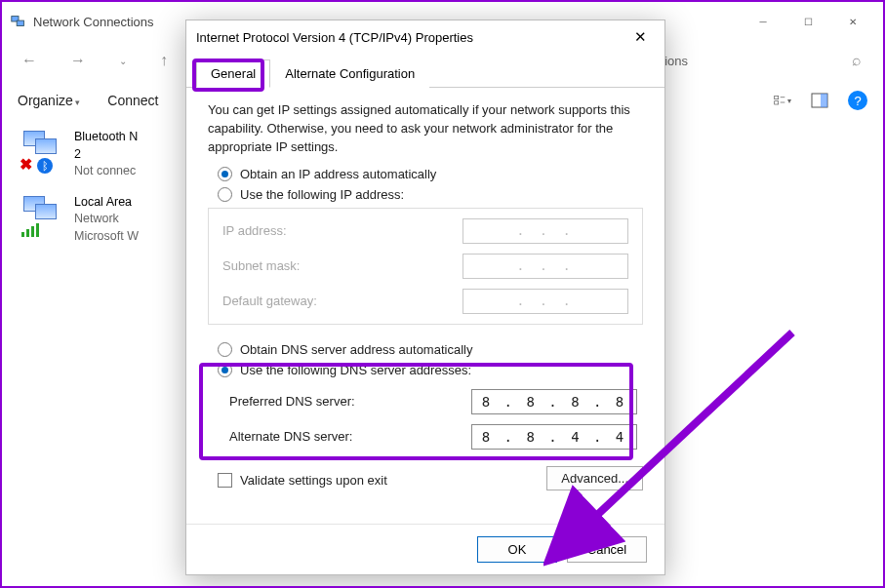  Describe the element at coordinates (123, 60) in the screenshot. I see `history-dropdown: ⌄` at that location.